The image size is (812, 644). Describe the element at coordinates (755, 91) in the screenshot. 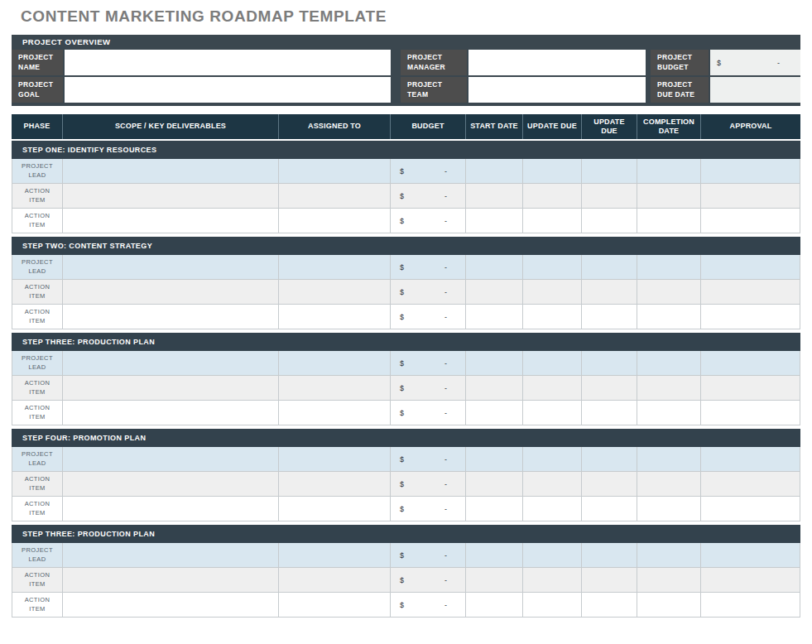

I see `project-due-date-value` at that location.